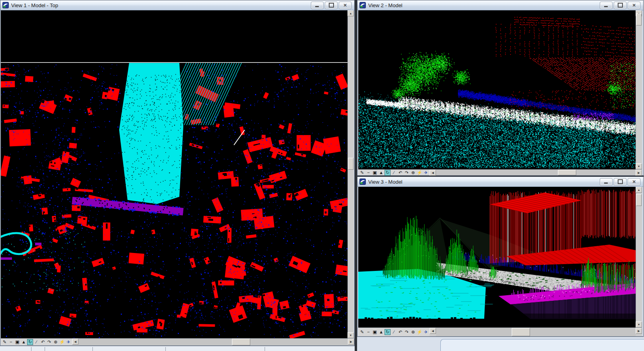 This screenshot has width=644, height=351. What do you see at coordinates (177, 348) in the screenshot?
I see `status-bar` at bounding box center [177, 348].